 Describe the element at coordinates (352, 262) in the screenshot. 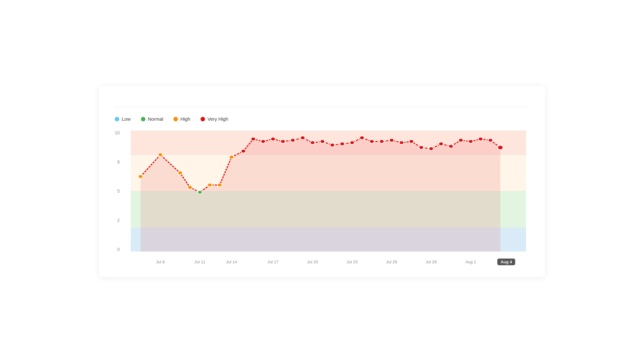

I see `x-label: Jul 23` at that location.